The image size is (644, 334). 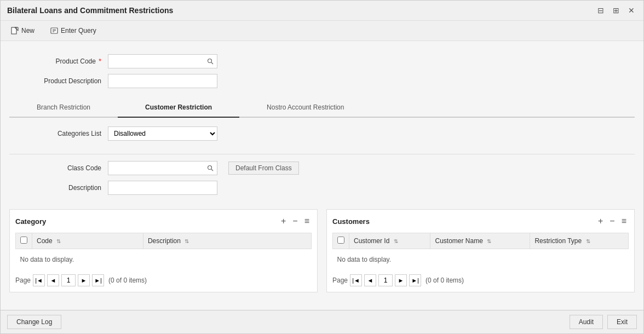 I want to click on category-panel: Category + − ≡ Code, so click(x=163, y=251).